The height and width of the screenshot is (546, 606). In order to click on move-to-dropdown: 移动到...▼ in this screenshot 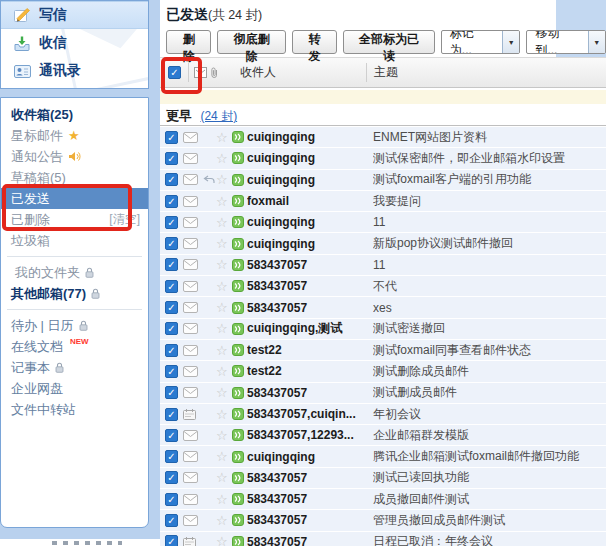, I will do `click(566, 42)`.